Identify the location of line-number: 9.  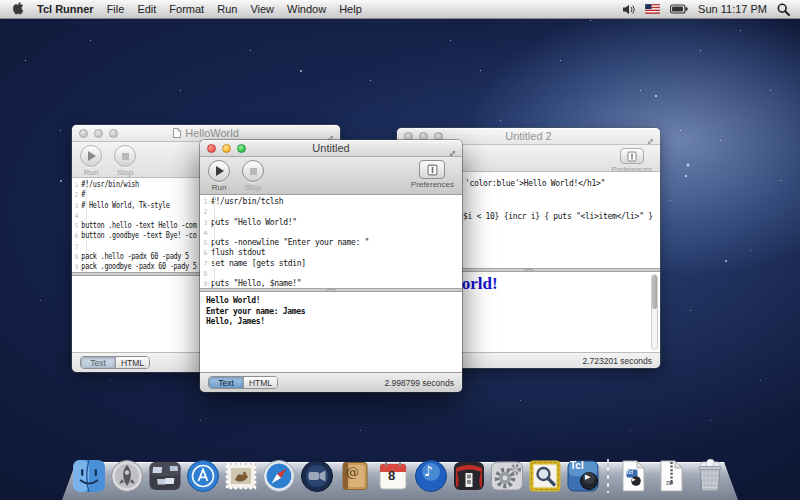
(76, 267).